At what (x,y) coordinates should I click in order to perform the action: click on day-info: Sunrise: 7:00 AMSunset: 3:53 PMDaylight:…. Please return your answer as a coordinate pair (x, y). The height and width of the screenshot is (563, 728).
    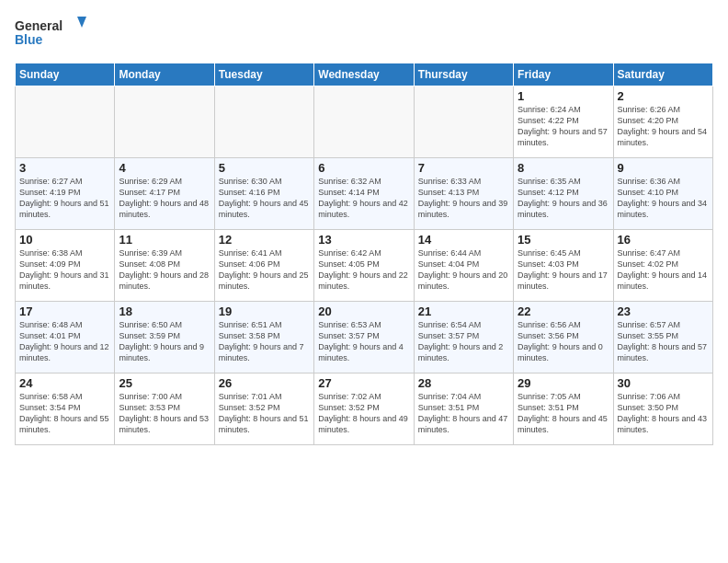
    Looking at the image, I should click on (164, 414).